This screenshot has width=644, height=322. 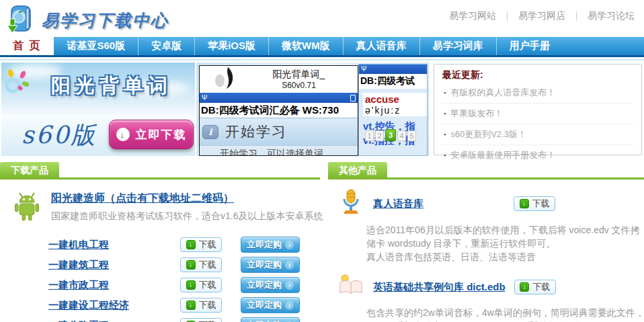 I want to click on featured-product-desc: 国家建造师职业资格考试练习软件，适合v1.6及以上版本安卓系统, so click(x=187, y=216).